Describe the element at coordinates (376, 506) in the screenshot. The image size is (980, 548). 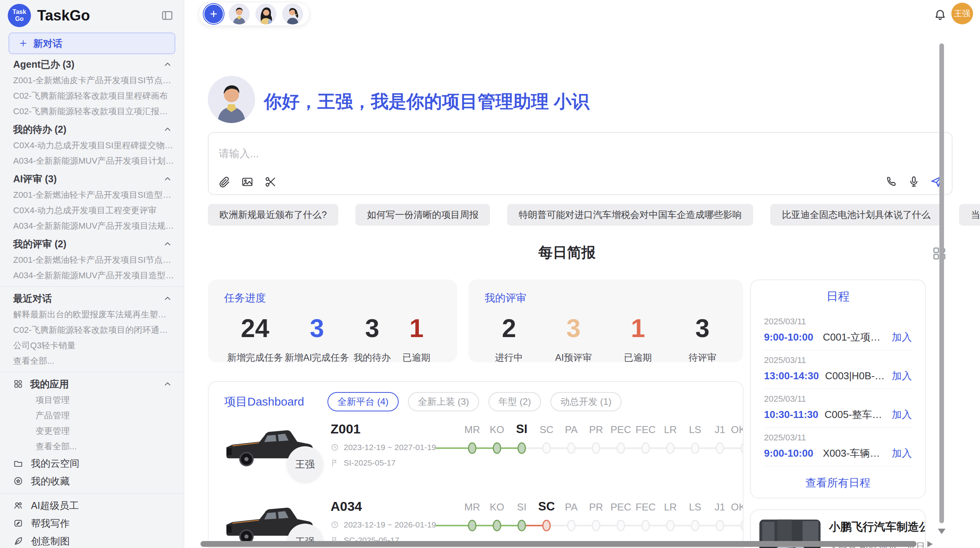
I see `project-name: A034` at that location.